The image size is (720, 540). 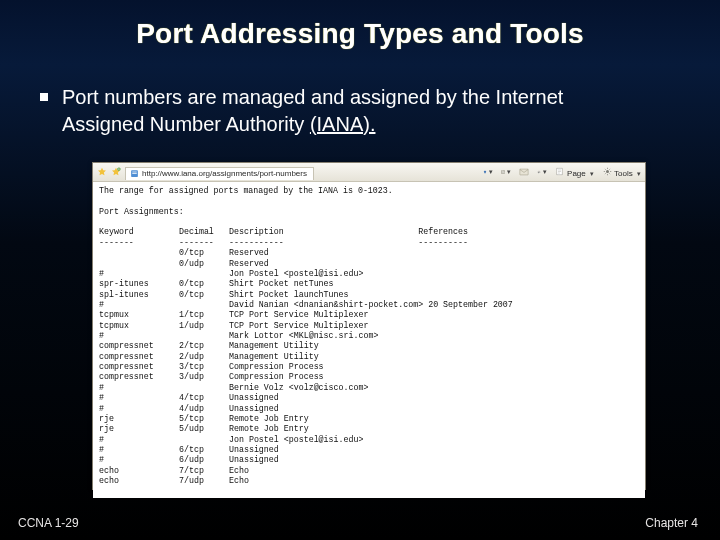 I want to click on table-row: #4/udpUnassigned, so click(x=369, y=409).